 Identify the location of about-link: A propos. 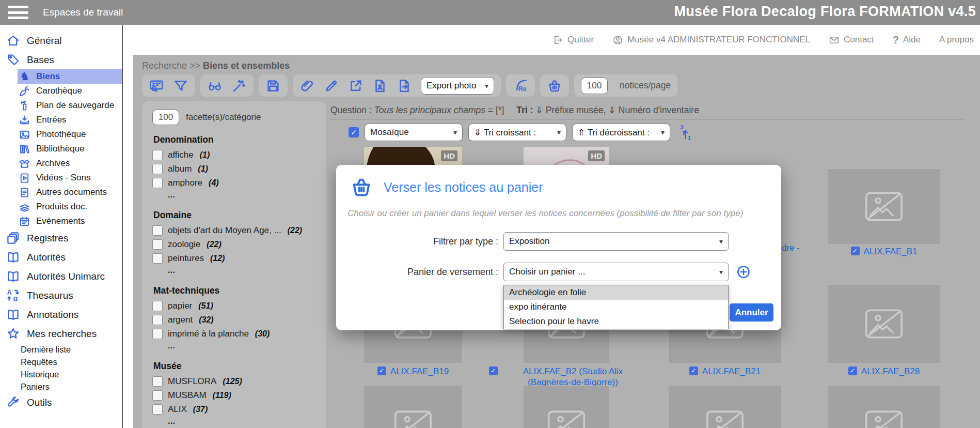
(956, 40).